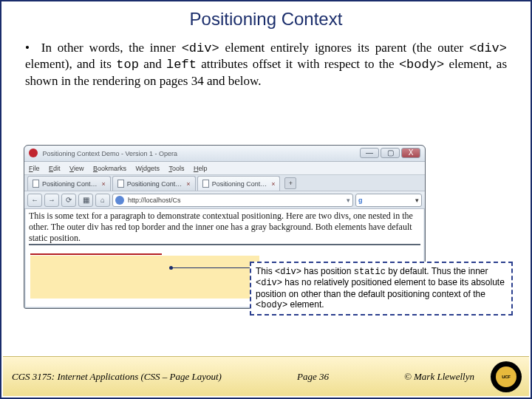 Image resolution: width=532 pixels, height=399 pixels. Describe the element at coordinates (298, 64) in the screenshot. I see `bullet-text-5: attributes offset it with respect to the` at that location.